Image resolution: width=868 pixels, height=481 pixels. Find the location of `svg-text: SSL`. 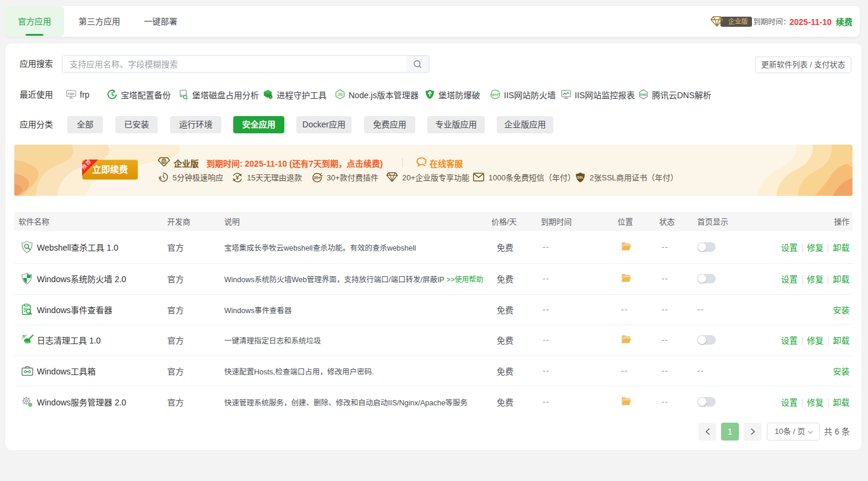

svg-text: SSL is located at coordinates (581, 177).